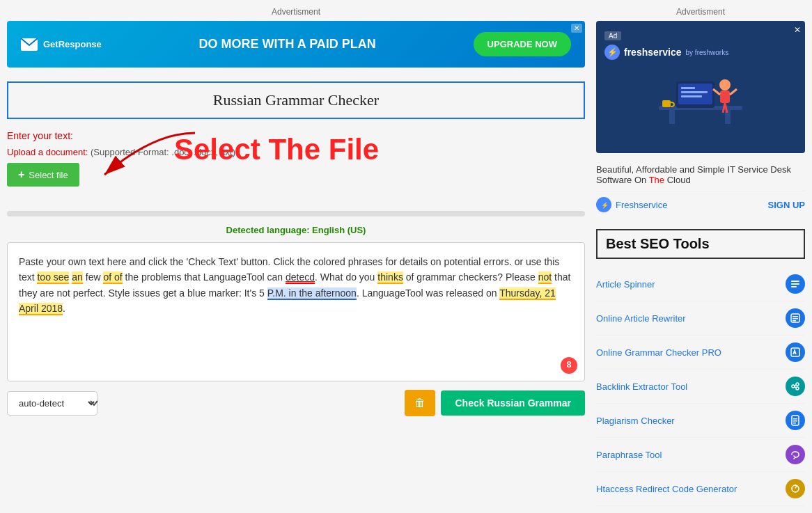  I want to click on select-file-label: Select The File, so click(276, 150).